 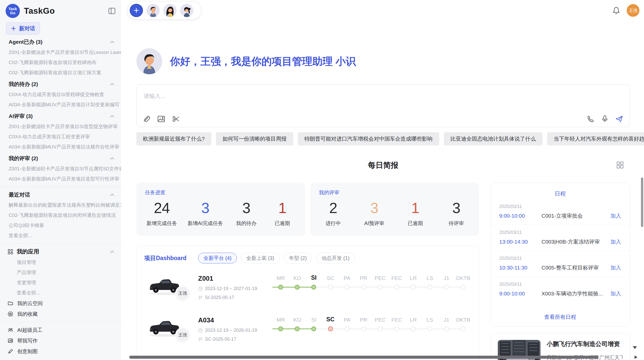 I want to click on mic-icon, so click(x=605, y=119).